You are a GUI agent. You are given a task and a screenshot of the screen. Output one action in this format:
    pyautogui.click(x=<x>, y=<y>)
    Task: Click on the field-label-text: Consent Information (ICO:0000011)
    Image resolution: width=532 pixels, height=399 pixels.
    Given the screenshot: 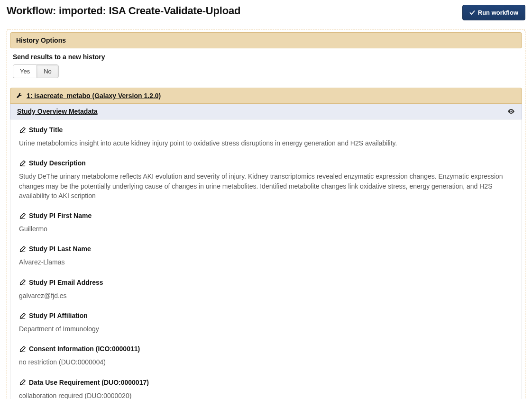 What is the action you would take?
    pyautogui.click(x=84, y=349)
    